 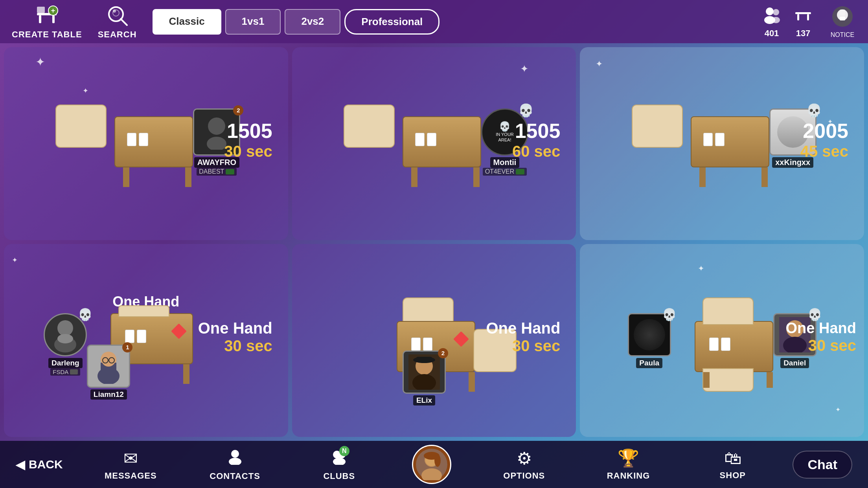 I want to click on clubs-label: CLUBS, so click(x=339, y=476).